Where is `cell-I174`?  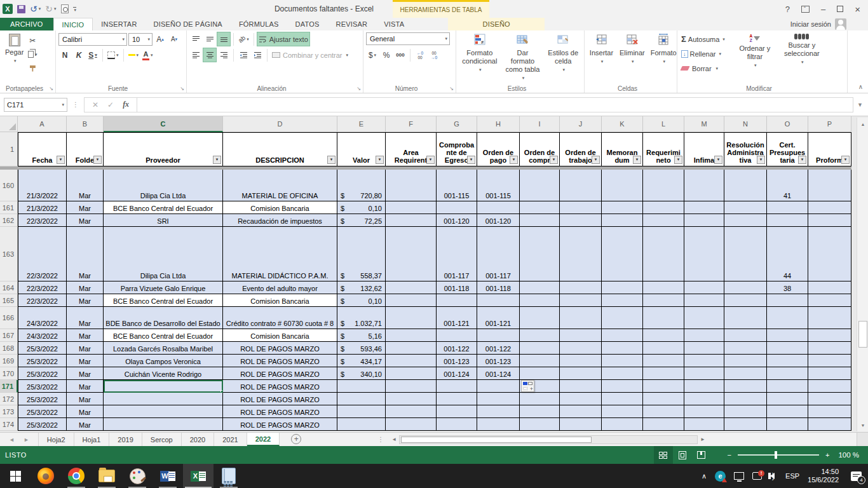
cell-I174 is located at coordinates (540, 424).